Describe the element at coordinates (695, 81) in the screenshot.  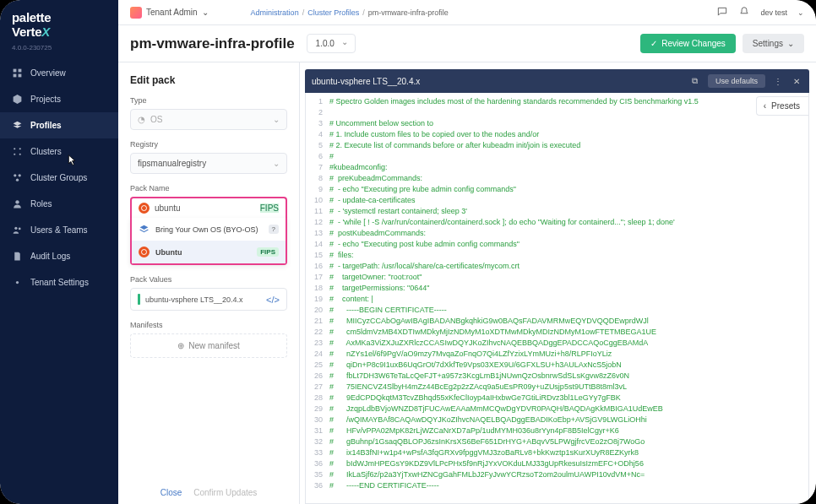
I see `copy-icon: ⧉` at that location.